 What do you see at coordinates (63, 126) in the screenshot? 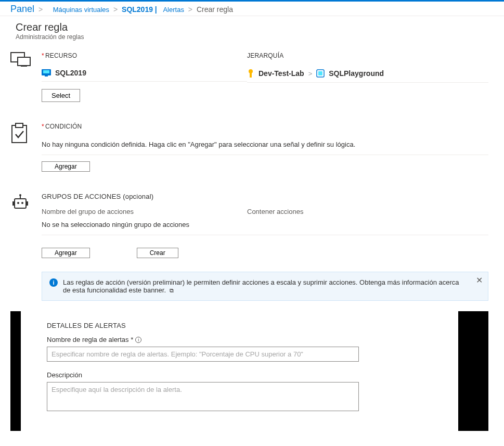
I see `condition-label: CONDICIÓN` at bounding box center [63, 126].